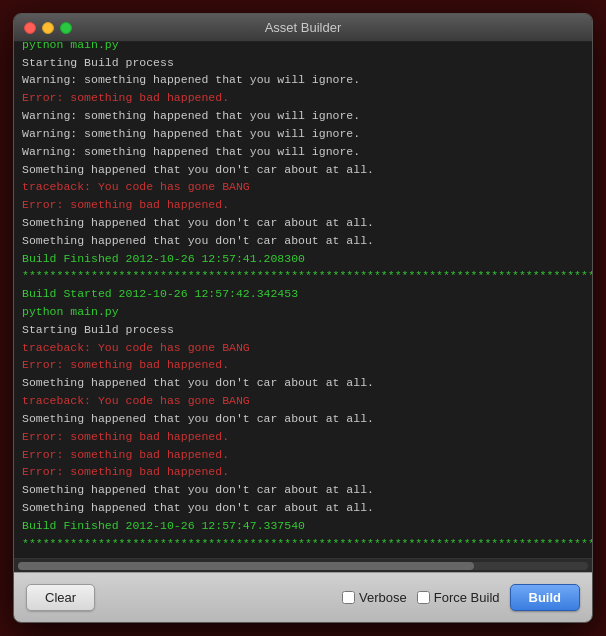 The height and width of the screenshot is (636, 606). I want to click on build-button: Build, so click(546, 598).